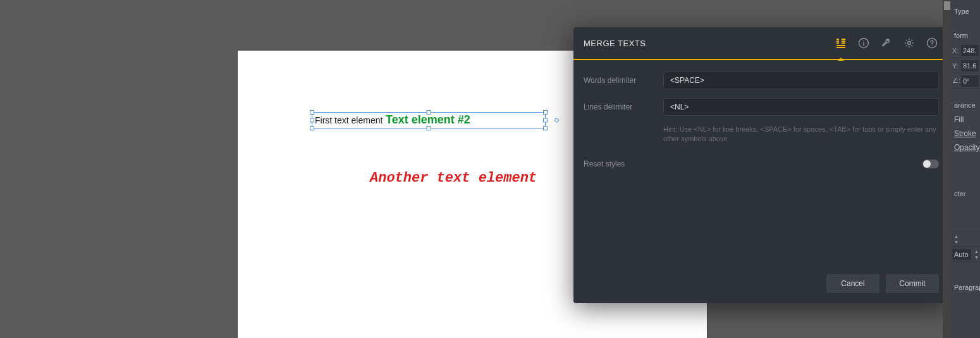 This screenshot has width=980, height=338. Describe the element at coordinates (556, 120) in the screenshot. I see `rotation-handle` at that location.